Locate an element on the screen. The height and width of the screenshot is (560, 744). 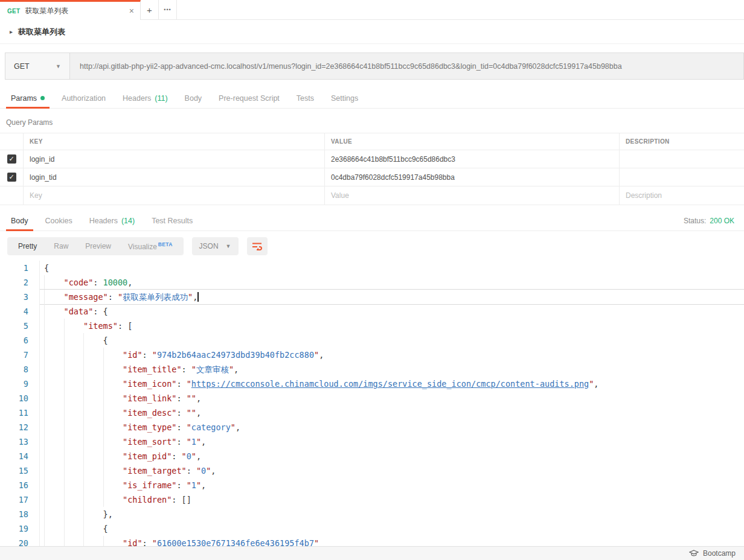
wrap-lines-button is located at coordinates (257, 246).